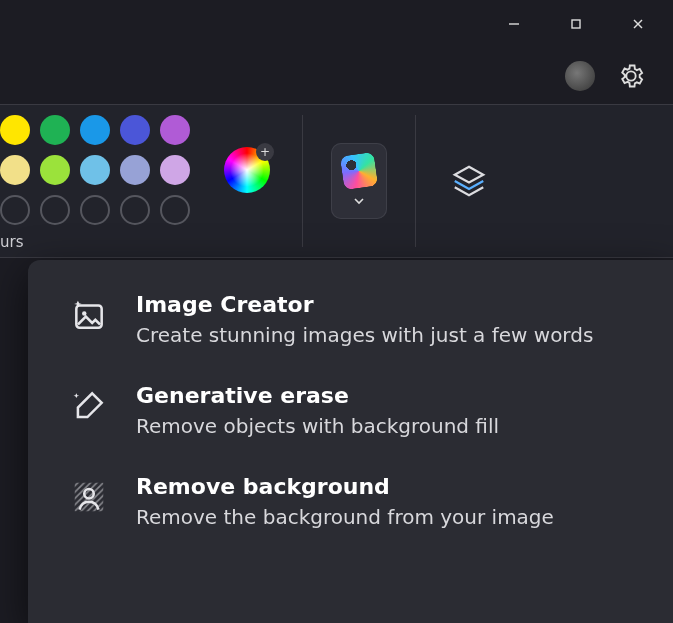 This screenshot has height=623, width=673. I want to click on menu-item-desc: Remove objects with background fill, so click(318, 426).